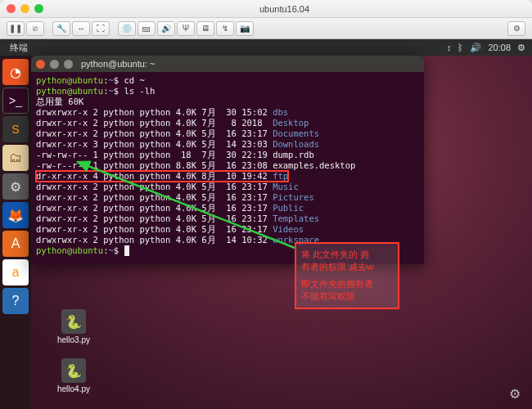 The image size is (532, 409). What do you see at coordinates (16, 29) in the screenshot?
I see `pause-button: ❚❚` at bounding box center [16, 29].